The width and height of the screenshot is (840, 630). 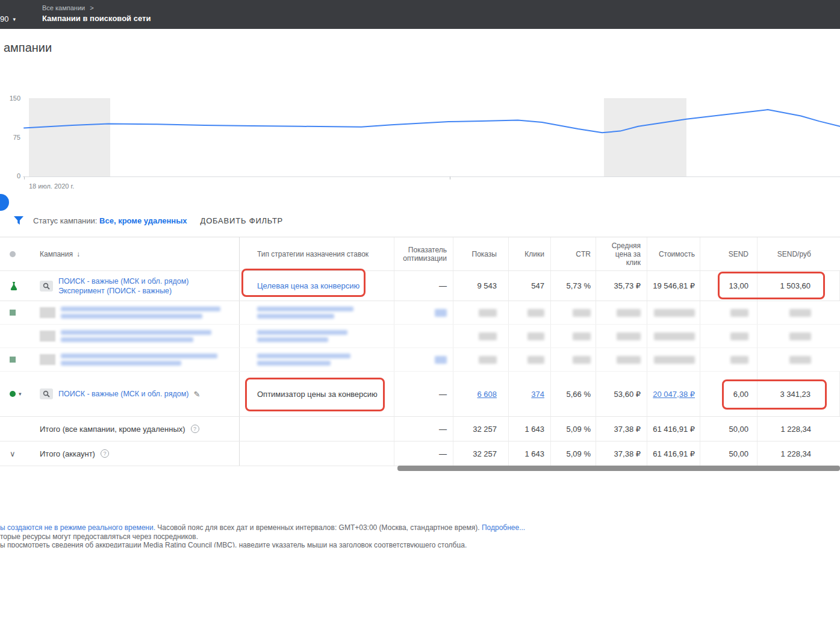 I want to click on breadcrumb-parent: Все кампании>, so click(x=96, y=8).